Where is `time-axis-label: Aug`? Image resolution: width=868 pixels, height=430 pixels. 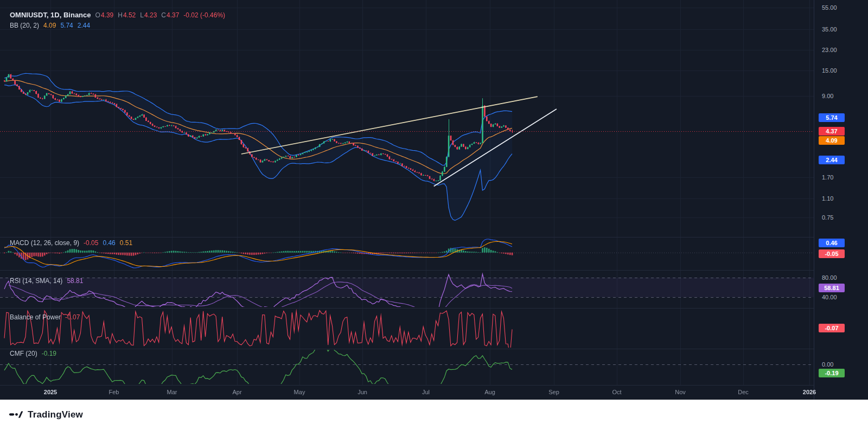 time-axis-label: Aug is located at coordinates (490, 392).